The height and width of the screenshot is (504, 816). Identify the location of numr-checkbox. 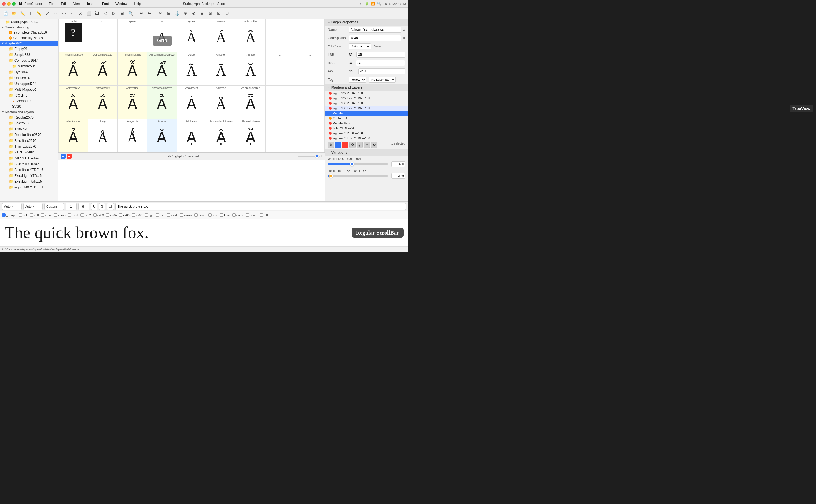
(234, 215).